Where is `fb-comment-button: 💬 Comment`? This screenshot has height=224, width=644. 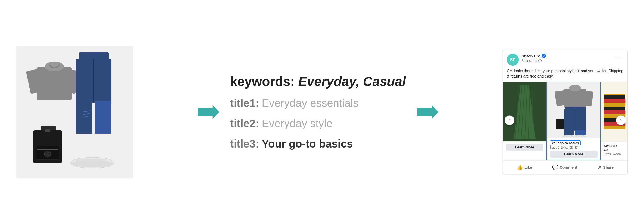 fb-comment-button: 💬 Comment is located at coordinates (565, 167).